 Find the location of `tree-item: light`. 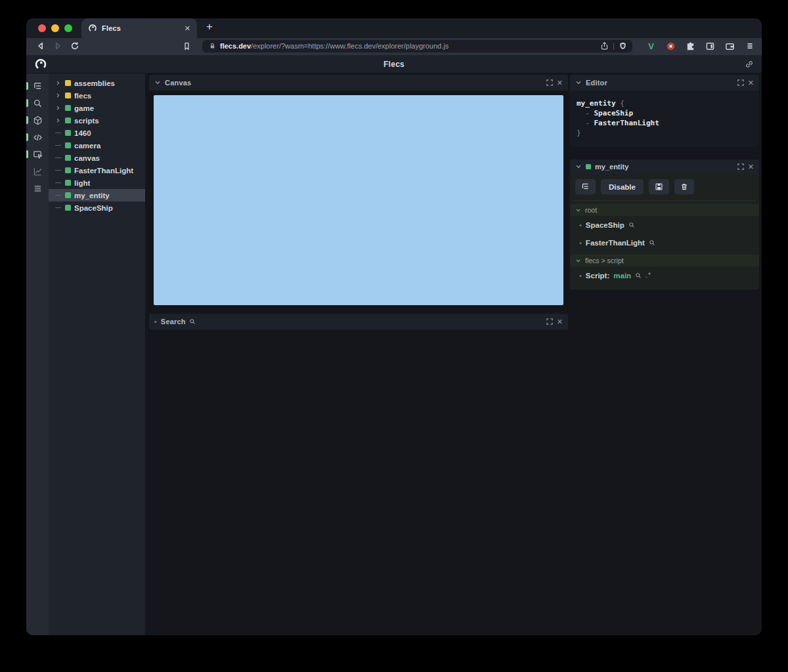

tree-item: light is located at coordinates (97, 182).